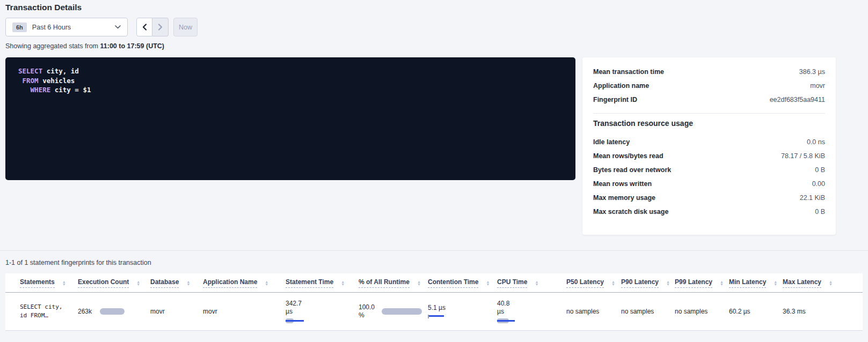  What do you see at coordinates (393, 283) in the screenshot?
I see `column-header-runtime-pct: % of All Runtime▲▼` at bounding box center [393, 283].